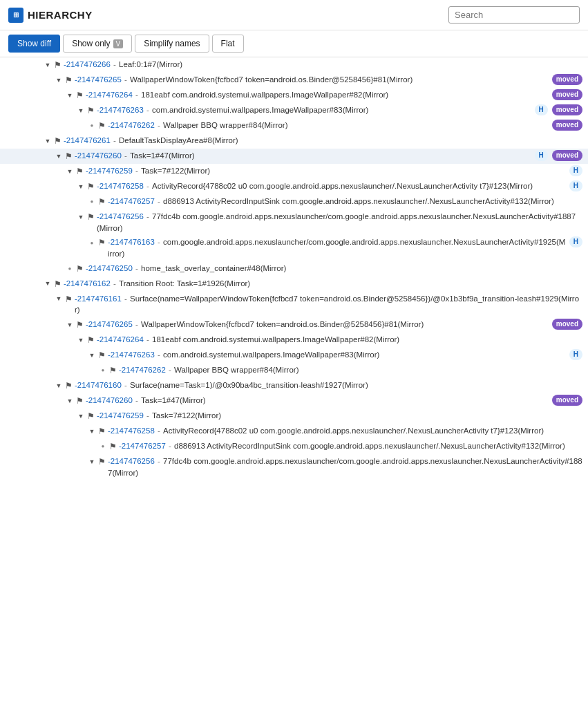 This screenshot has height=703, width=588. I want to click on node-id: -2147476250, so click(109, 268).